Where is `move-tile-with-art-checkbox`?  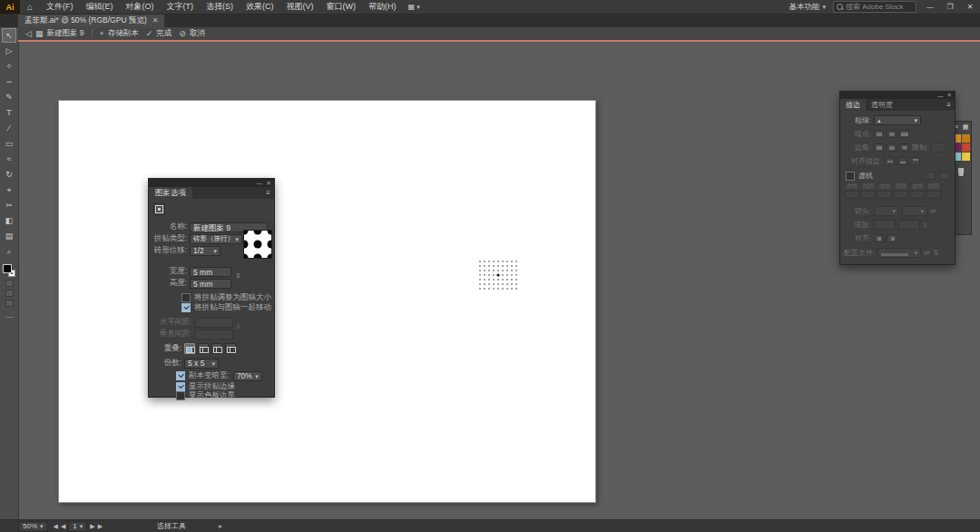 move-tile-with-art-checkbox is located at coordinates (186, 308).